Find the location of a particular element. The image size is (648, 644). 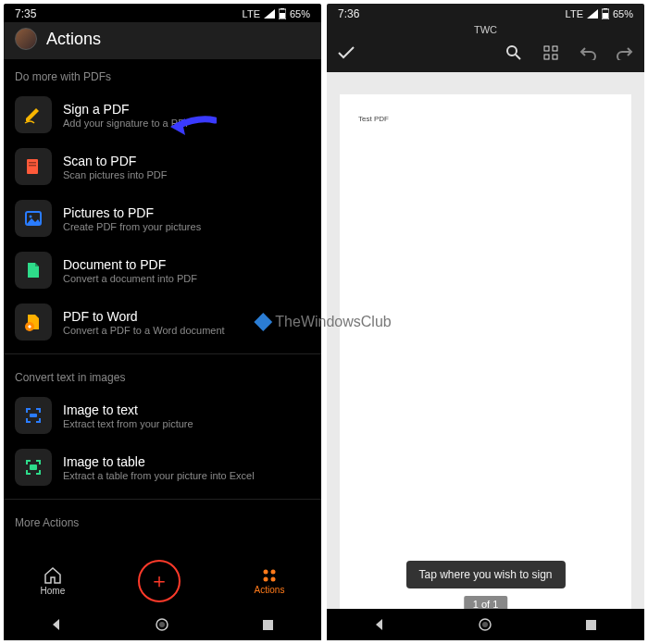

action-title: PDF to Word is located at coordinates (144, 316).